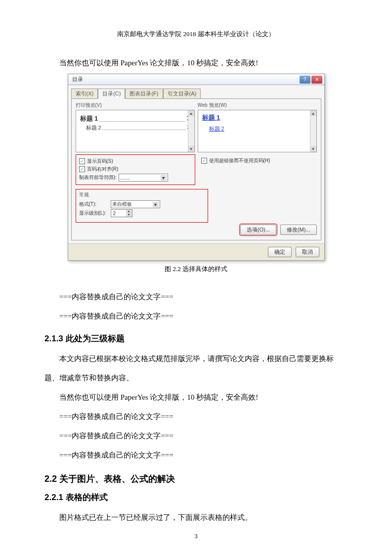 Image resolution: width=392 pixels, height=555 pixels. Describe the element at coordinates (307, 252) in the screenshot. I see `cancel-button: 取消` at that location.